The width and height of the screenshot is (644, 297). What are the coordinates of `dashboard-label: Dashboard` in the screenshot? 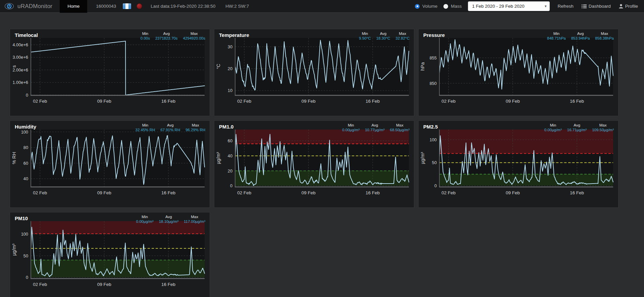 It's located at (600, 6).